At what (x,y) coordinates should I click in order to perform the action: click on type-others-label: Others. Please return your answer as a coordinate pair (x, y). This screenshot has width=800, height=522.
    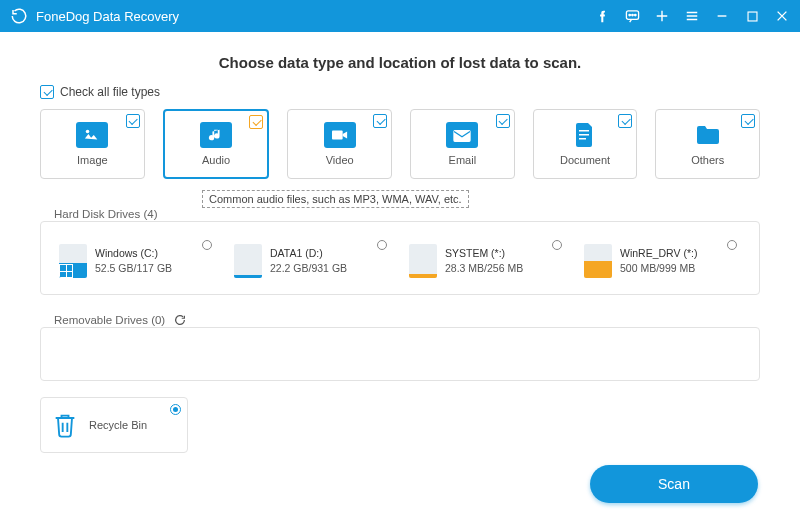
    Looking at the image, I should click on (708, 160).